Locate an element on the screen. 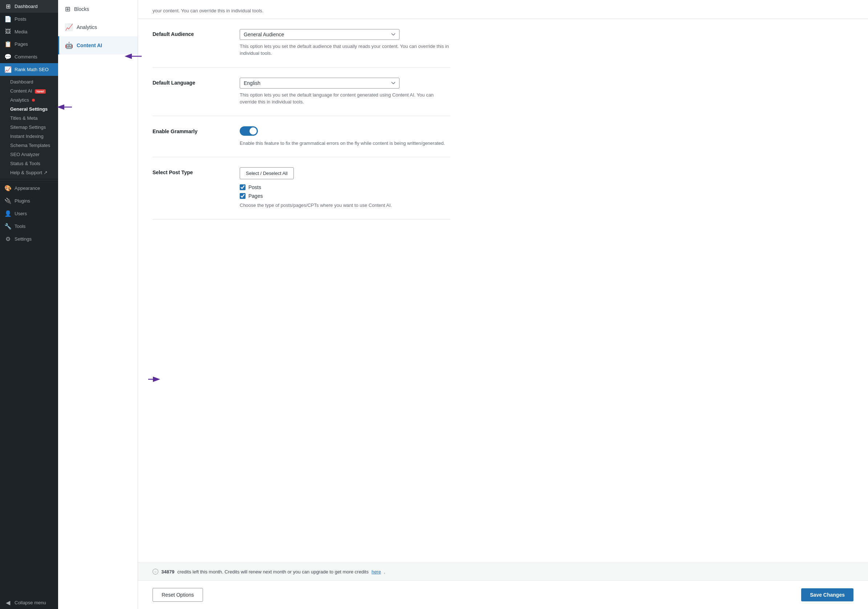  sidebar-item-users: 👤 Users is located at coordinates (29, 214).